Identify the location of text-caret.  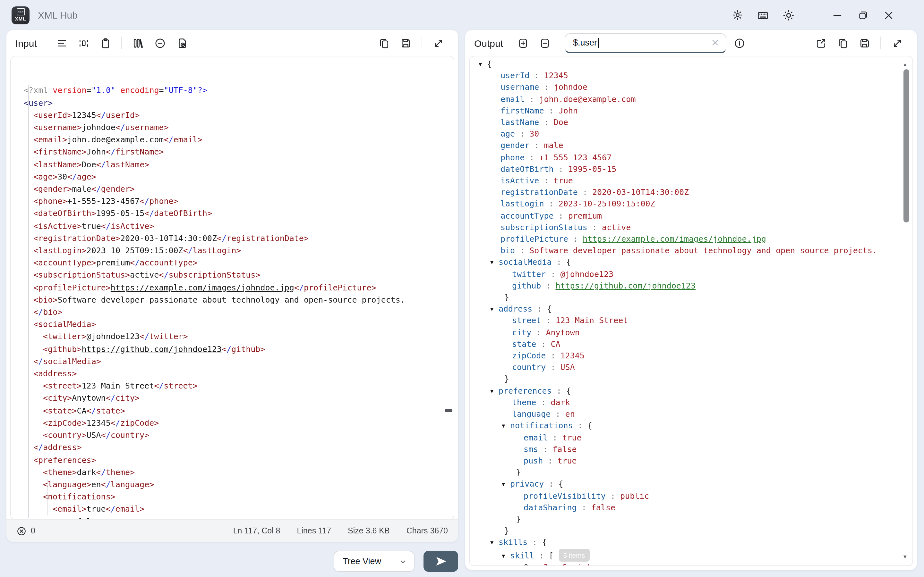
(598, 43).